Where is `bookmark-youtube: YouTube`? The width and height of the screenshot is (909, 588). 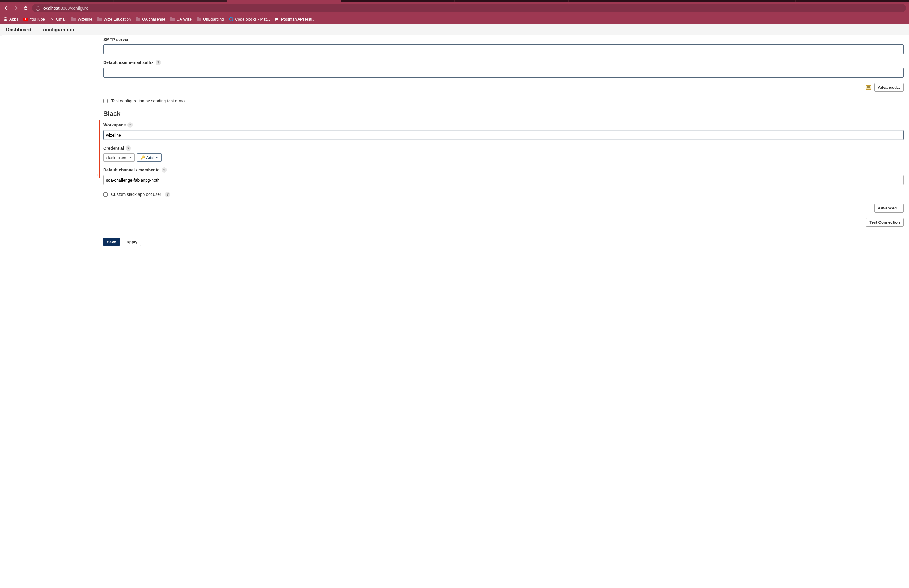
bookmark-youtube: YouTube is located at coordinates (34, 19).